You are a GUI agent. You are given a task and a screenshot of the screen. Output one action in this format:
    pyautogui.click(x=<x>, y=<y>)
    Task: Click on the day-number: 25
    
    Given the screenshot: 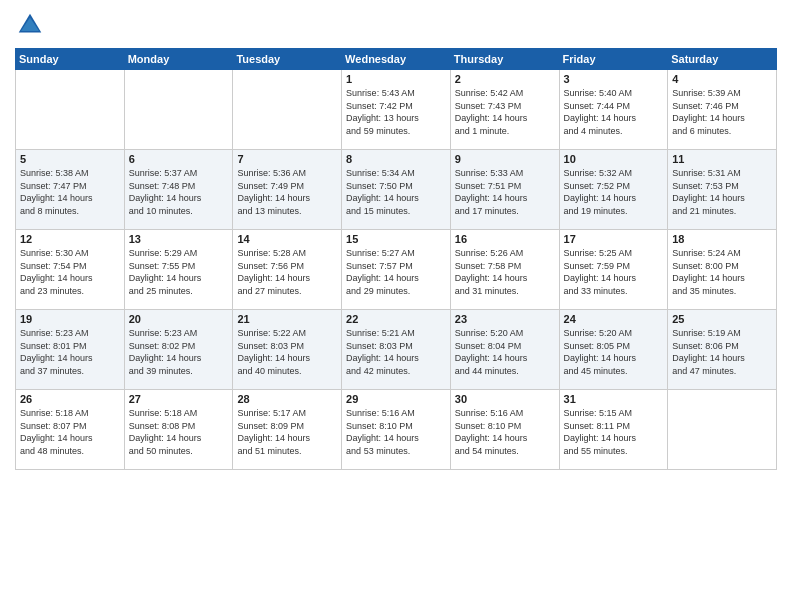 What is the action you would take?
    pyautogui.click(x=722, y=319)
    